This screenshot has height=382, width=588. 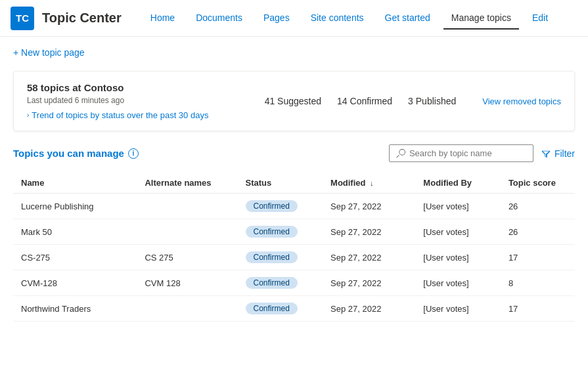 I want to click on topics-label-text: Topics you can manage, so click(x=68, y=154).